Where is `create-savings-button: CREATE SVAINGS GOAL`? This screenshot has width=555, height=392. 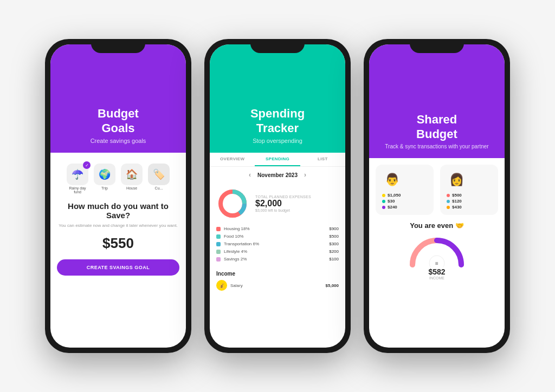
create-savings-button: CREATE SVAINGS GOAL is located at coordinates (118, 267).